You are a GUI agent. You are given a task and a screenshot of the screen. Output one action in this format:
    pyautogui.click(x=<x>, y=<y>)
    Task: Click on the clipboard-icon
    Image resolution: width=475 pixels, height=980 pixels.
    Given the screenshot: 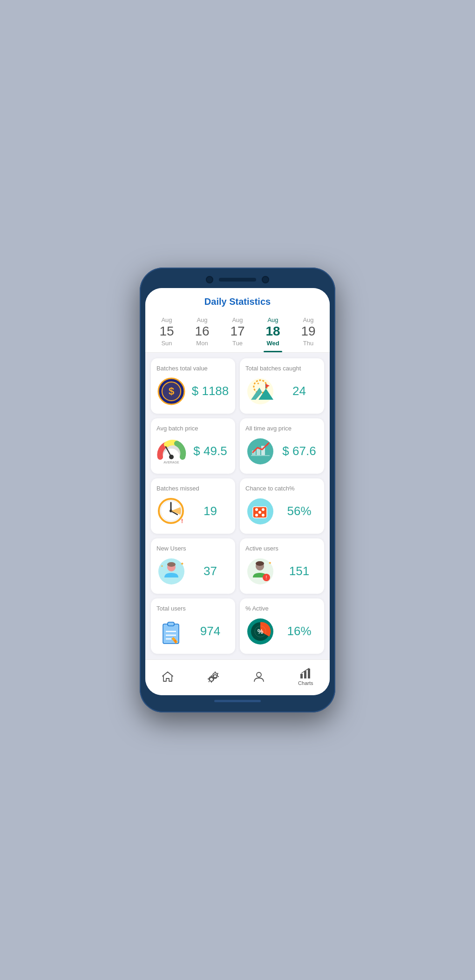 What is the action you would take?
    pyautogui.click(x=171, y=631)
    